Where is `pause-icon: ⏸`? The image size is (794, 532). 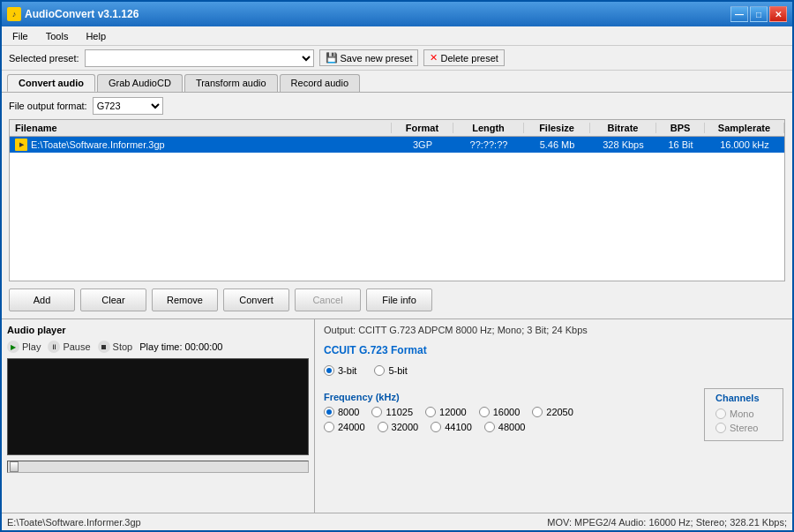 pause-icon: ⏸ is located at coordinates (54, 347).